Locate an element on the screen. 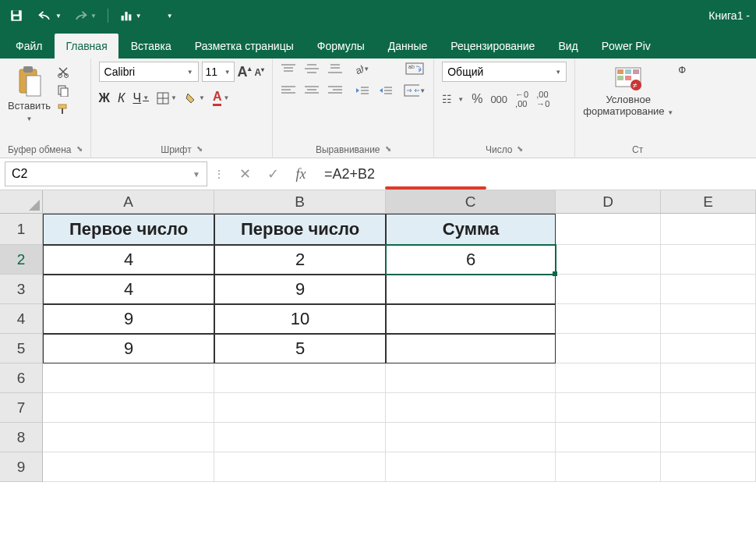  decrease-decimal-icon: ,00→0 is located at coordinates (542, 99).